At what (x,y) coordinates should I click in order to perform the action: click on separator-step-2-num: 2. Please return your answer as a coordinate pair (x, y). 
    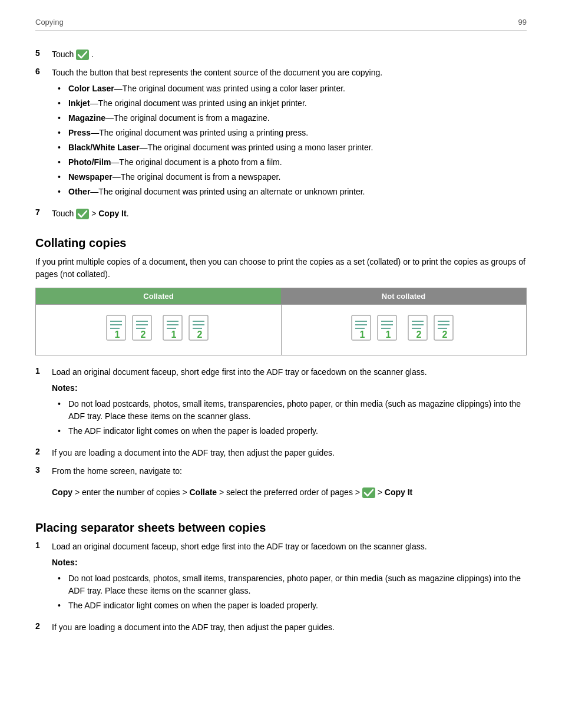
    Looking at the image, I should click on (44, 626).